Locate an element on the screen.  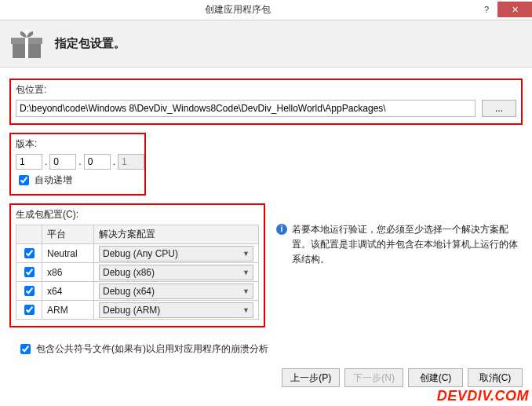
config-note-text: 若要本地运行验证，您必须至少选择一个解决方案配置。该配置是非调试的并包含在本地计… is located at coordinates (407, 245).